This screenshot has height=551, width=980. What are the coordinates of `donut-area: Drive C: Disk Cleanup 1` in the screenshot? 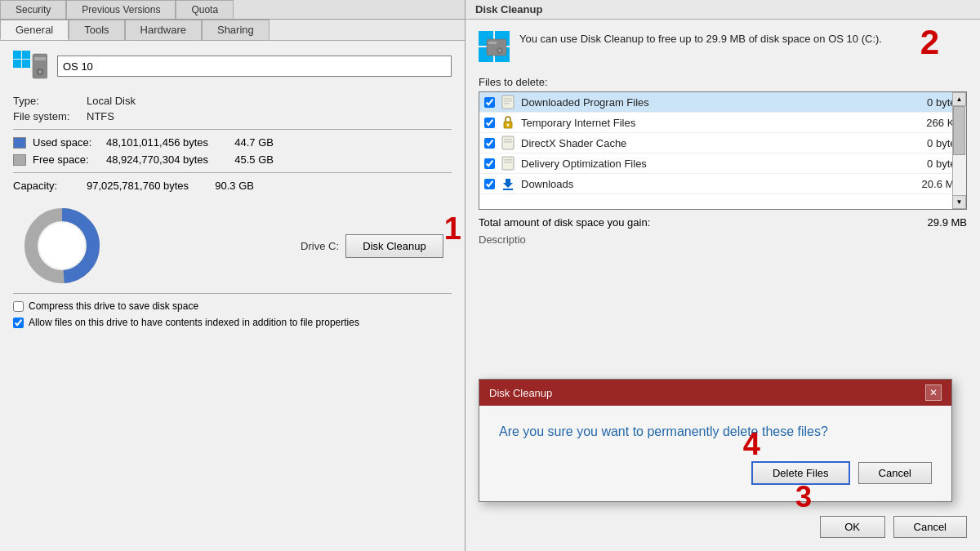 It's located at (232, 246).